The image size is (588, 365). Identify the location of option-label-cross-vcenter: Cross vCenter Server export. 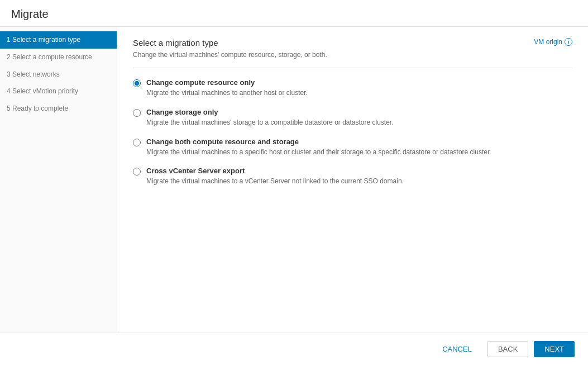
(275, 171).